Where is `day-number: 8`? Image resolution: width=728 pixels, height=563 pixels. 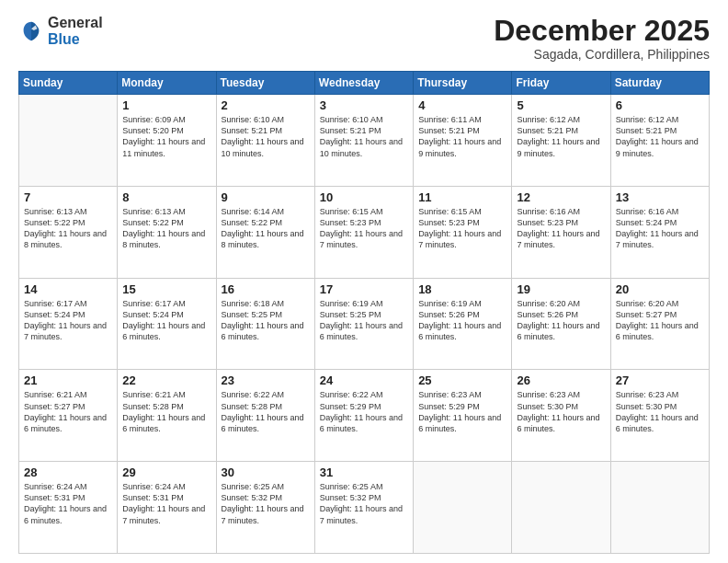 day-number: 8 is located at coordinates (166, 197).